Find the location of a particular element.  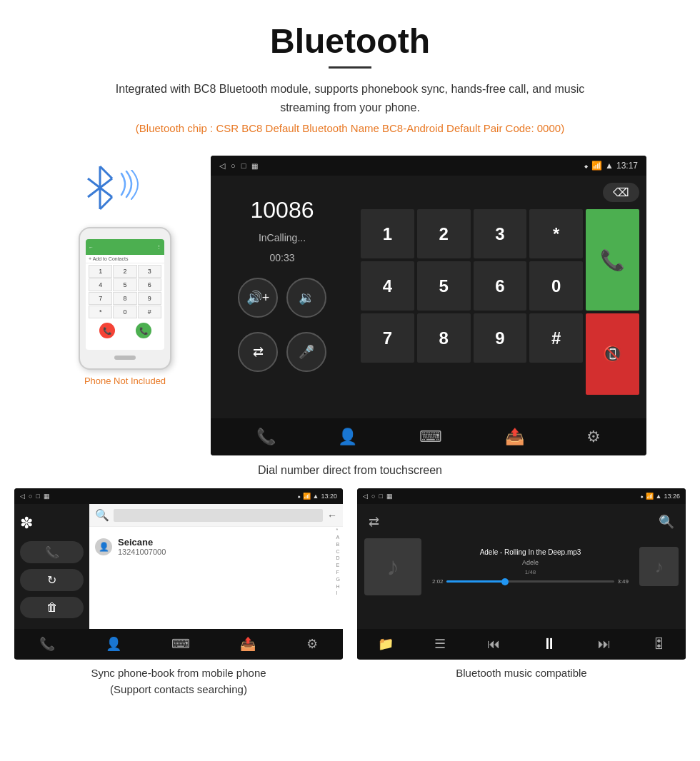

music-play-icon: ⏸ is located at coordinates (549, 644).